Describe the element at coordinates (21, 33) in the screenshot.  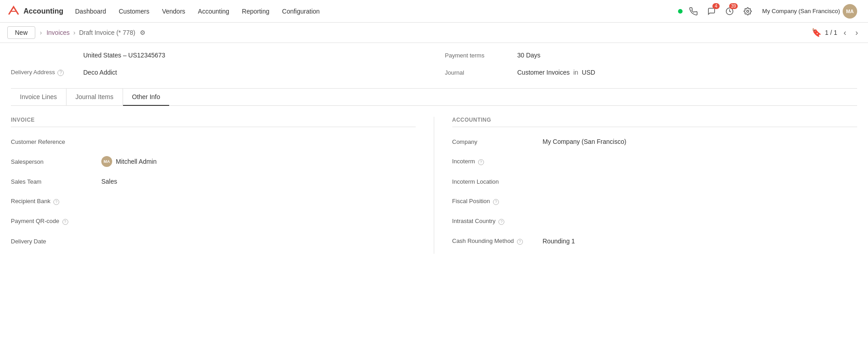
I see `new-button: New` at that location.